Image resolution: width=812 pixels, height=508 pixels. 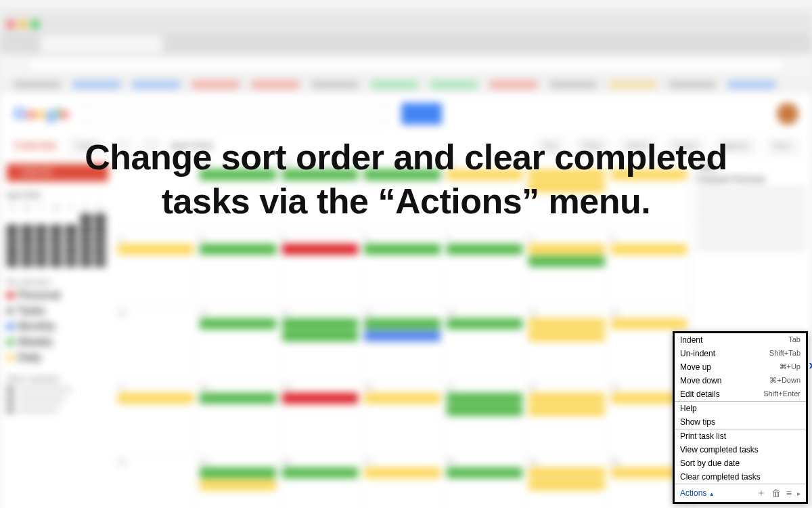 What do you see at coordinates (740, 436) in the screenshot?
I see `menu-item-print-task-list: Print task list` at bounding box center [740, 436].